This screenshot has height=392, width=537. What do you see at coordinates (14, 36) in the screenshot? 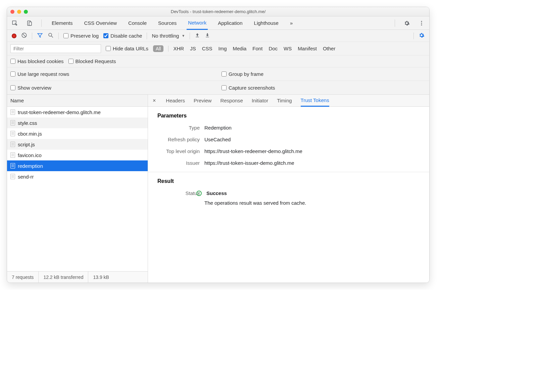
I see `record-button` at bounding box center [14, 36].